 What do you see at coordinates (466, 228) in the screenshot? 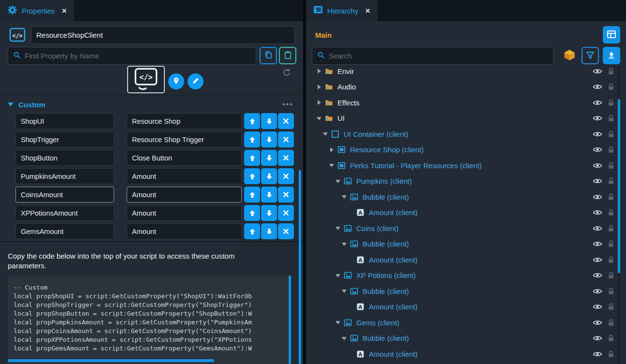
I see `tree-row: Coins (client)` at bounding box center [466, 228].